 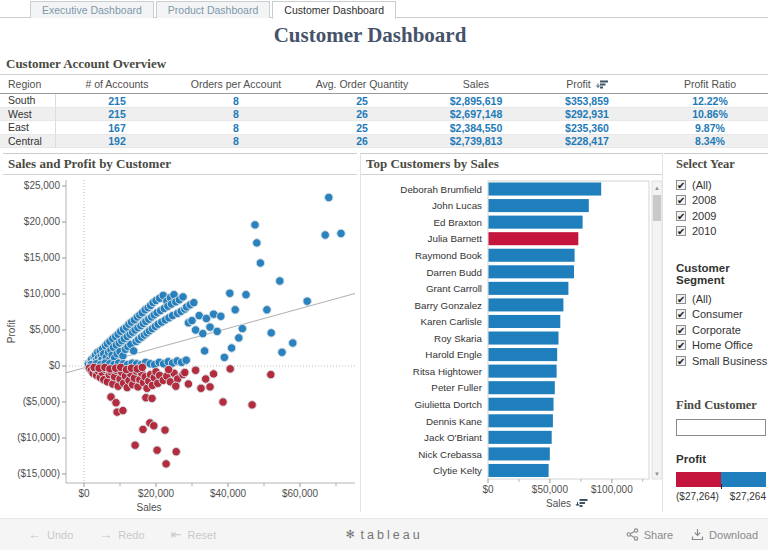 What do you see at coordinates (441, 190) in the screenshot?
I see `bar-label: Deborah Brumfield` at bounding box center [441, 190].